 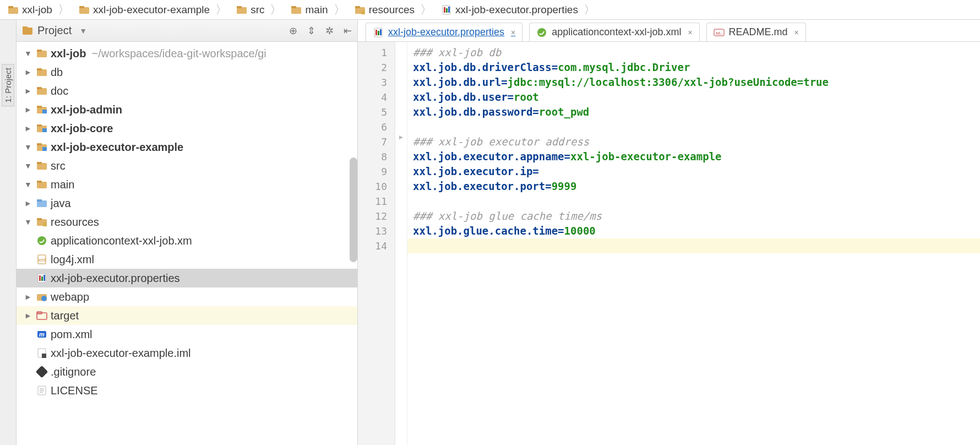 I want to click on svg-text: xml, so click(x=42, y=260).